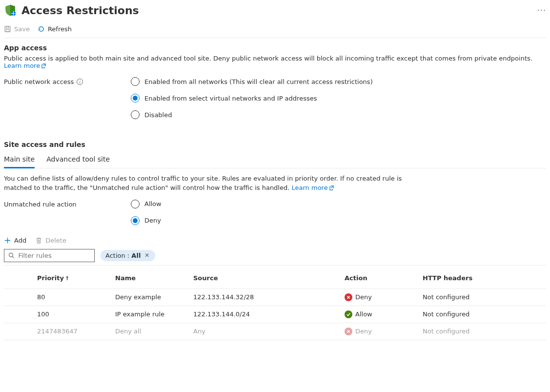 This screenshot has height=392, width=550. Describe the element at coordinates (204, 184) in the screenshot. I see `site-access-description: You can define lists of allow/deny rules…` at that location.